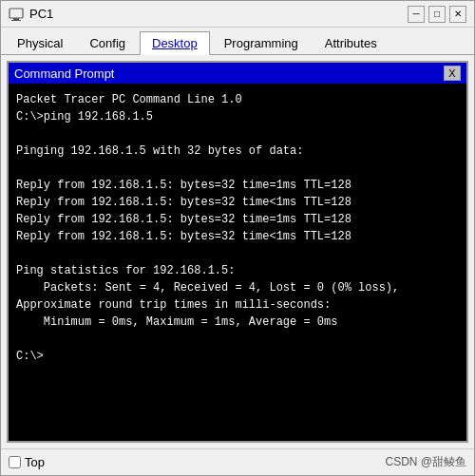  I want to click on tab-desktop: Desktop, so click(175, 44).